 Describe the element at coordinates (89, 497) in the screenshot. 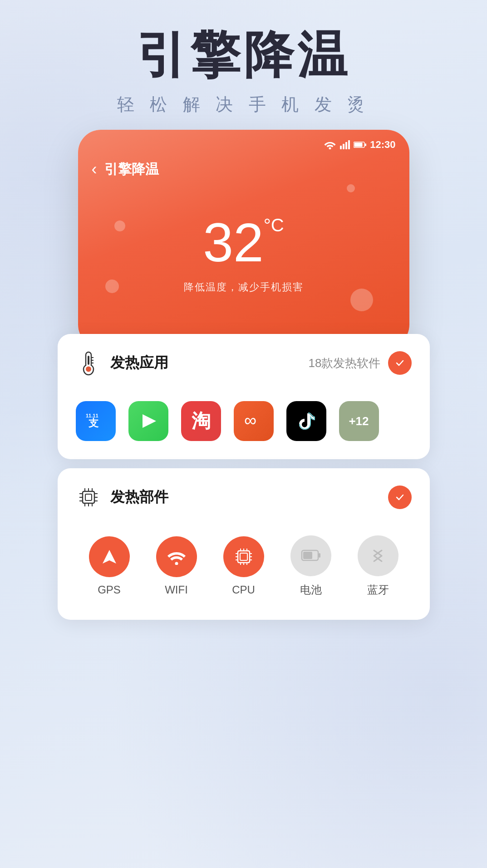

I see `chip-icon` at that location.